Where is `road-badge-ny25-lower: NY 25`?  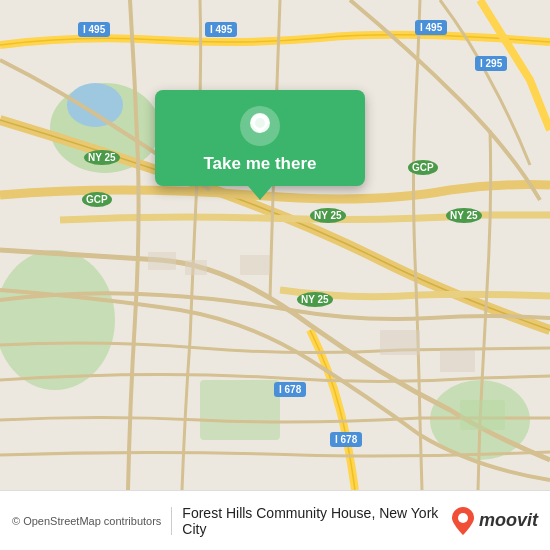 road-badge-ny25-lower: NY 25 is located at coordinates (315, 300).